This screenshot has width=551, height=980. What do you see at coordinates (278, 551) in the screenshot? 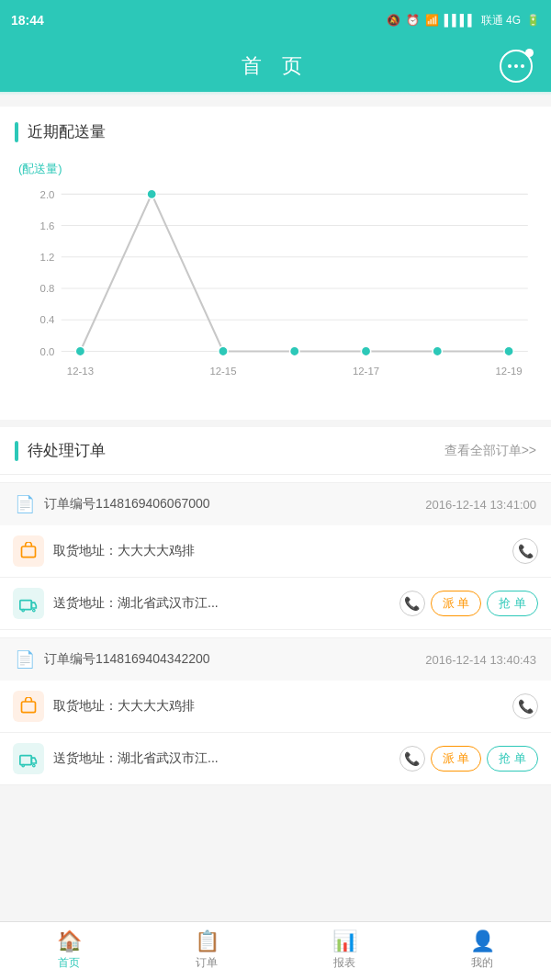
I see `order-1-pickup-text: 取货地址：大大大大鸡排` at bounding box center [278, 551].